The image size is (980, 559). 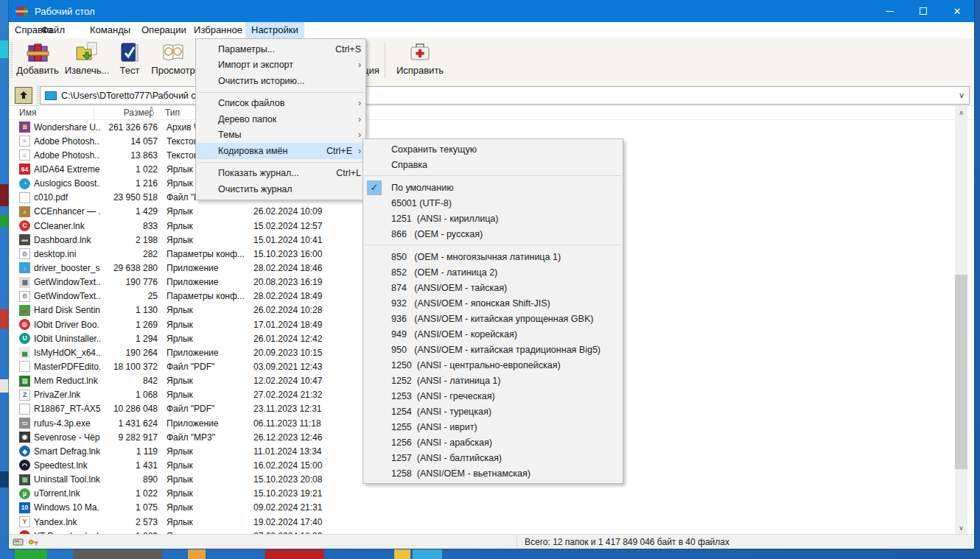 What do you see at coordinates (493, 218) in the screenshot?
I see `menu-item: ✓ 1251 (ANSI - кириллица) ›` at bounding box center [493, 218].